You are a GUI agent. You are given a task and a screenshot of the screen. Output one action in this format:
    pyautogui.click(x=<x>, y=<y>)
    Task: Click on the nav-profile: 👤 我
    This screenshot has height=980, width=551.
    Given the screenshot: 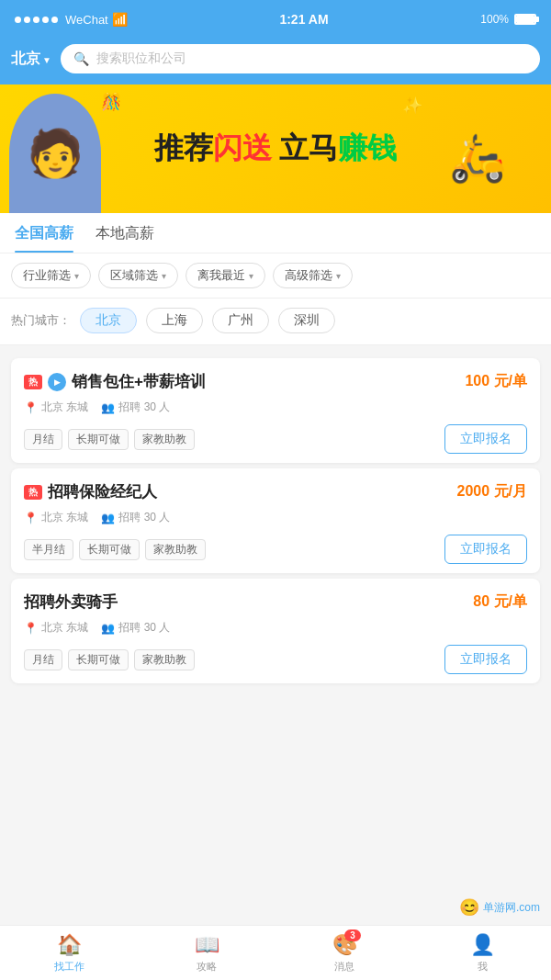 What is the action you would take?
    pyautogui.click(x=482, y=953)
    